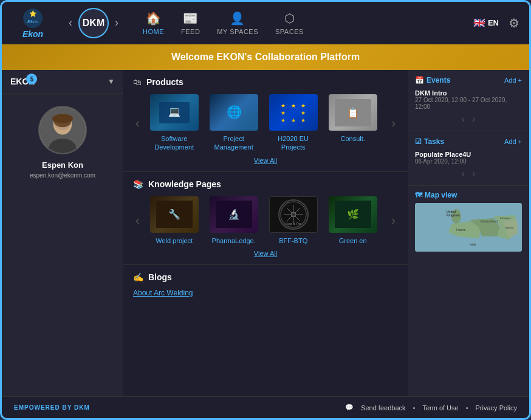 The height and width of the screenshot is (420, 531). I want to click on products-carousel: ‹ 💻 Software Development 🌐 P, so click(266, 123).